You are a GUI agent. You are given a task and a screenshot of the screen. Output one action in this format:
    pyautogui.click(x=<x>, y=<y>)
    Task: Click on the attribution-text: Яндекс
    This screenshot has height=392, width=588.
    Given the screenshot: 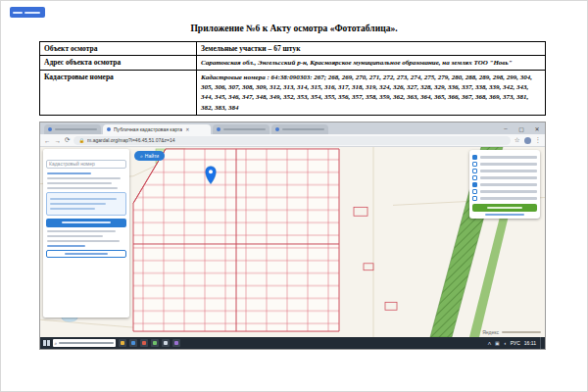 What is the action you would take?
    pyautogui.click(x=490, y=332)
    